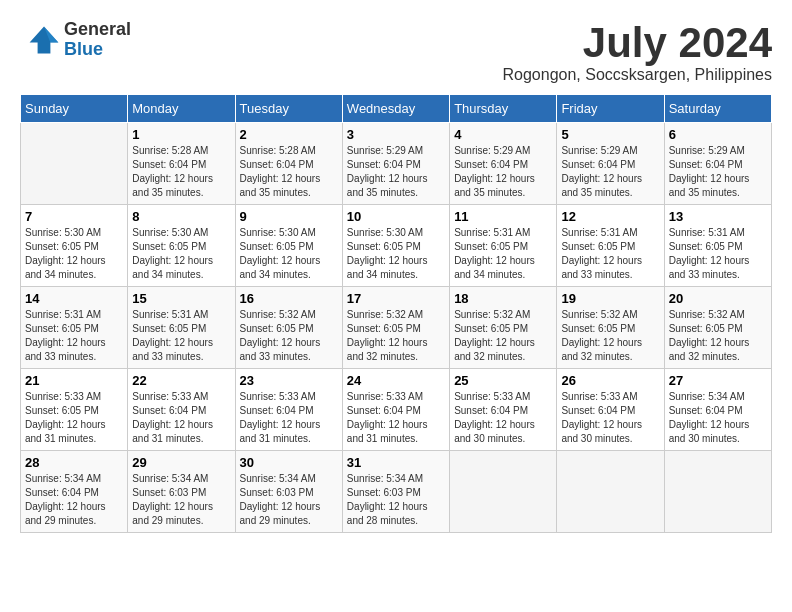 The image size is (792, 612). I want to click on day-info: Sunrise: 5:33 AMSunset: 6:05 PMDaylight:…, so click(74, 418).